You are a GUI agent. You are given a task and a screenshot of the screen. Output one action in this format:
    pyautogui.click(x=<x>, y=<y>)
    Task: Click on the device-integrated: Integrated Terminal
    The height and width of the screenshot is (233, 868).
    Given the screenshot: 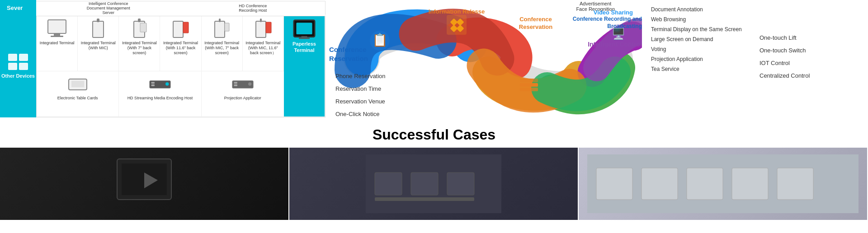 What is the action you would take?
    pyautogui.click(x=57, y=44)
    